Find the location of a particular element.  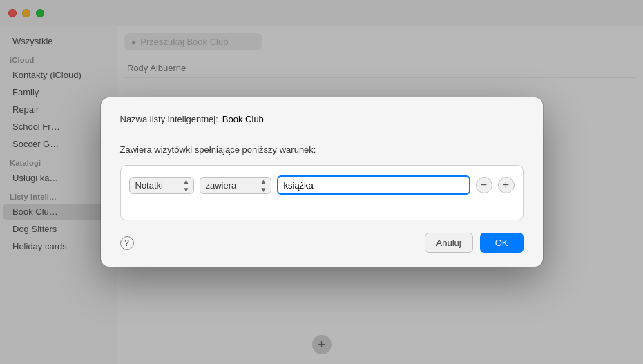

condition-box: Notatki Imię Nazwisko Firma ▲▼ zawiera n… is located at coordinates (322, 193).